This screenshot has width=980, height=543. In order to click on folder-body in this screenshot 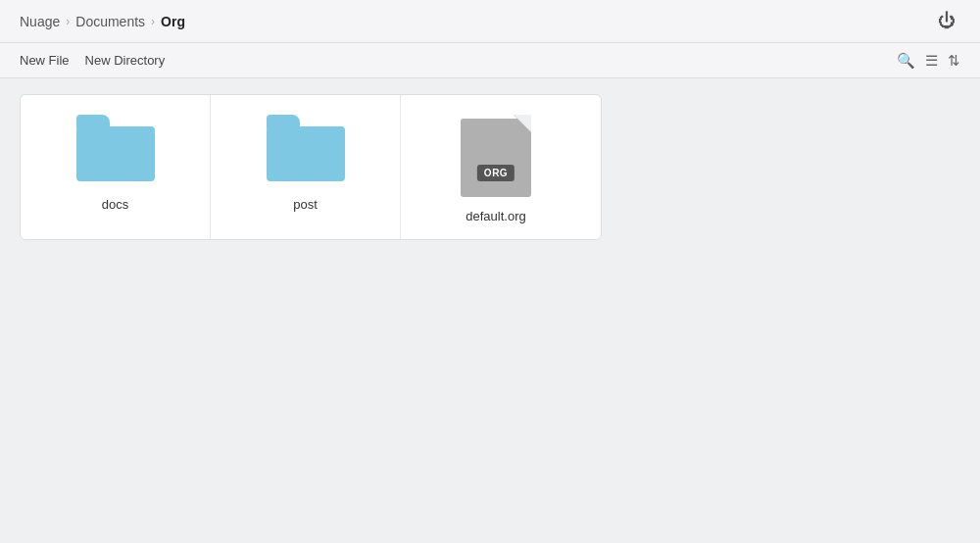, I will do `click(116, 154)`.